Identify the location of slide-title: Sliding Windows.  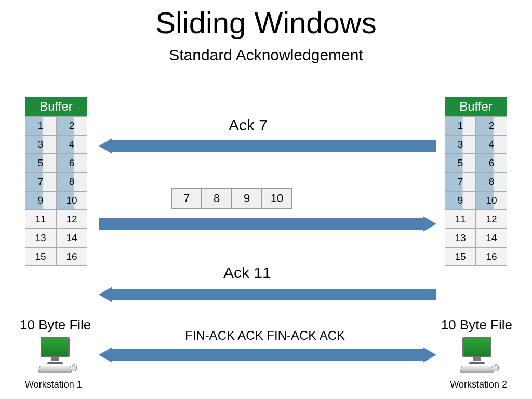
(266, 23).